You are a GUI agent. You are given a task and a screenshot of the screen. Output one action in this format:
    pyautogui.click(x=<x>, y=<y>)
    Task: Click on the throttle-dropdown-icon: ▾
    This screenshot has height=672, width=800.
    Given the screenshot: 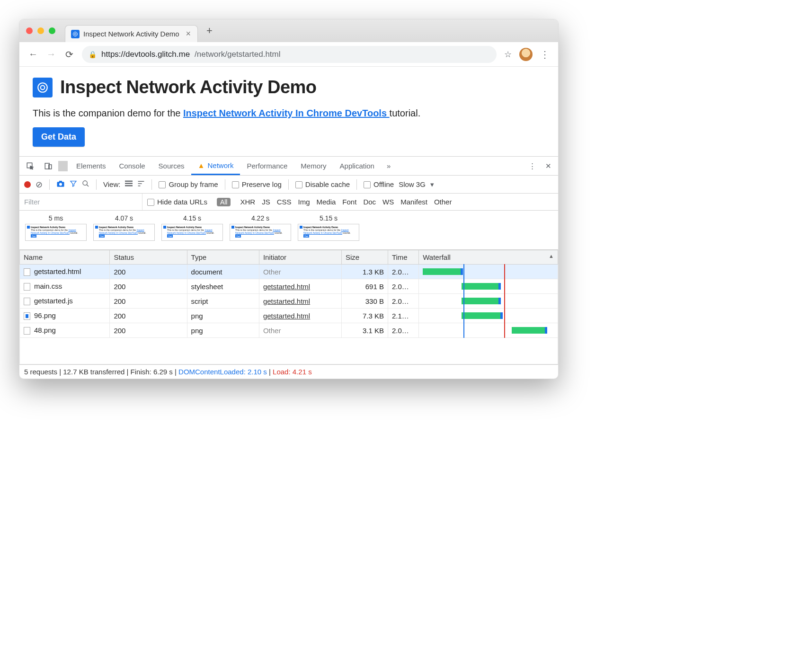 What is the action you would take?
    pyautogui.click(x=432, y=185)
    